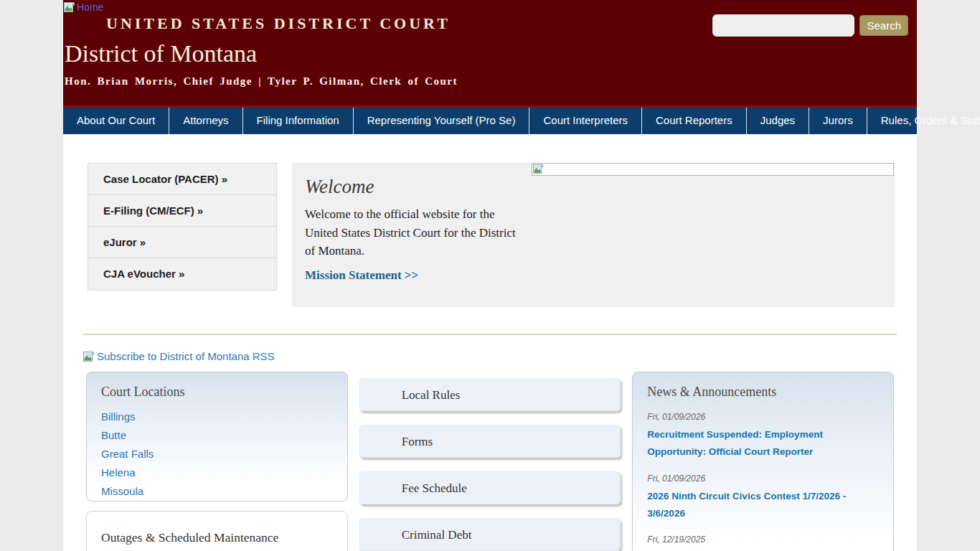  I want to click on forms-button: Forms, so click(491, 441).